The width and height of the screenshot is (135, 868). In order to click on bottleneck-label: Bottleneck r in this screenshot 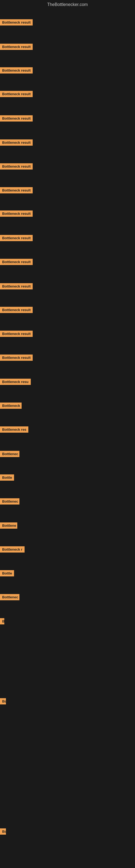, I will do `click(12, 549)`.